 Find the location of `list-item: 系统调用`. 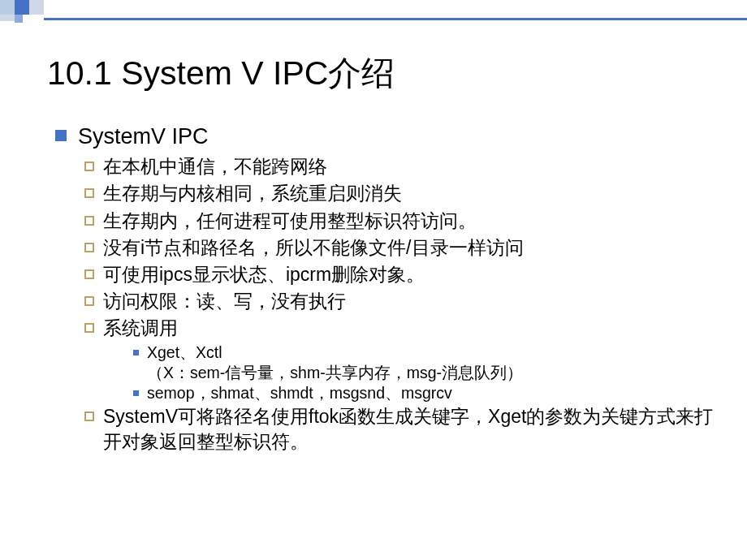

list-item: 系统调用 is located at coordinates (403, 328).